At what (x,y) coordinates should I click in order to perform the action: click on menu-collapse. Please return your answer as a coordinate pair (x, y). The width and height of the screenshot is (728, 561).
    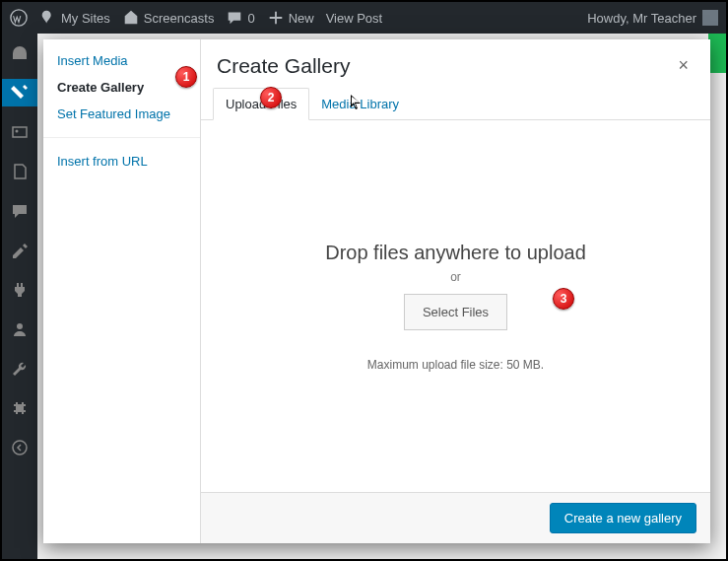
    Looking at the image, I should click on (20, 448).